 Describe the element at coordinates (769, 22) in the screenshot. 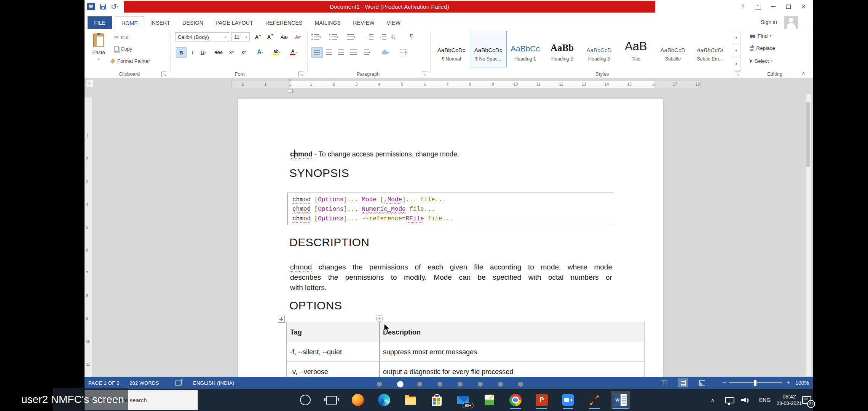

I see `sign-in-link: Sign in` at that location.